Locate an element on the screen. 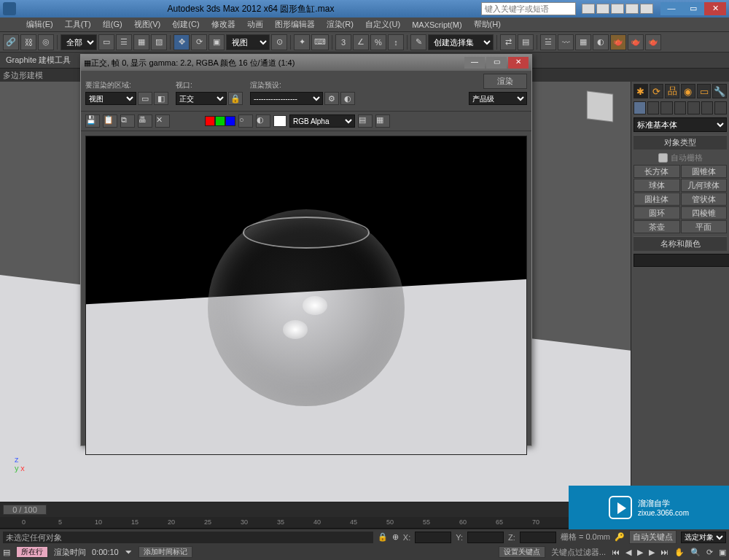  window-close-button: ✕ is located at coordinates (715, 9).